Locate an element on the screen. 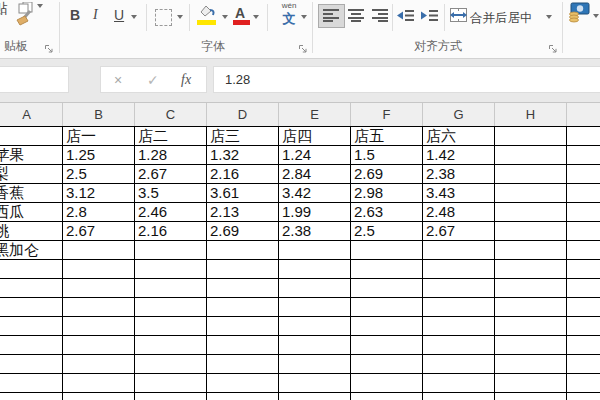  font-color-dropdown-icon is located at coordinates (256, 17).